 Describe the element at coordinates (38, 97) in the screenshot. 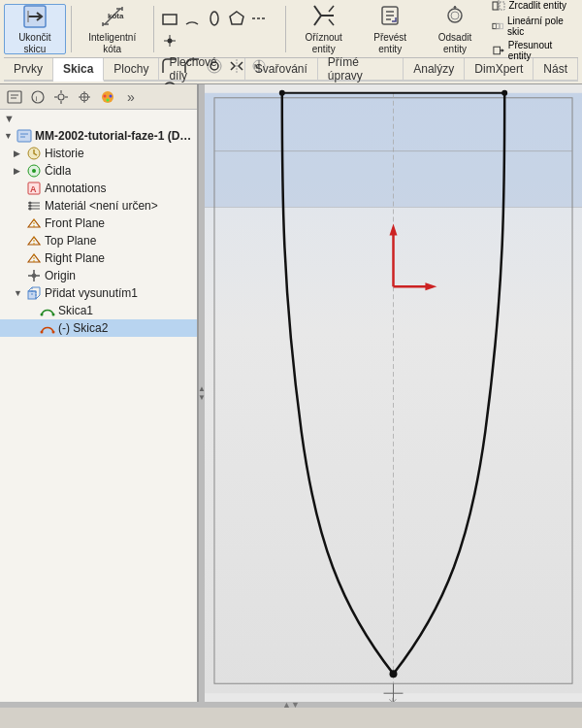

I see `ft-propertyman-btn: i` at that location.